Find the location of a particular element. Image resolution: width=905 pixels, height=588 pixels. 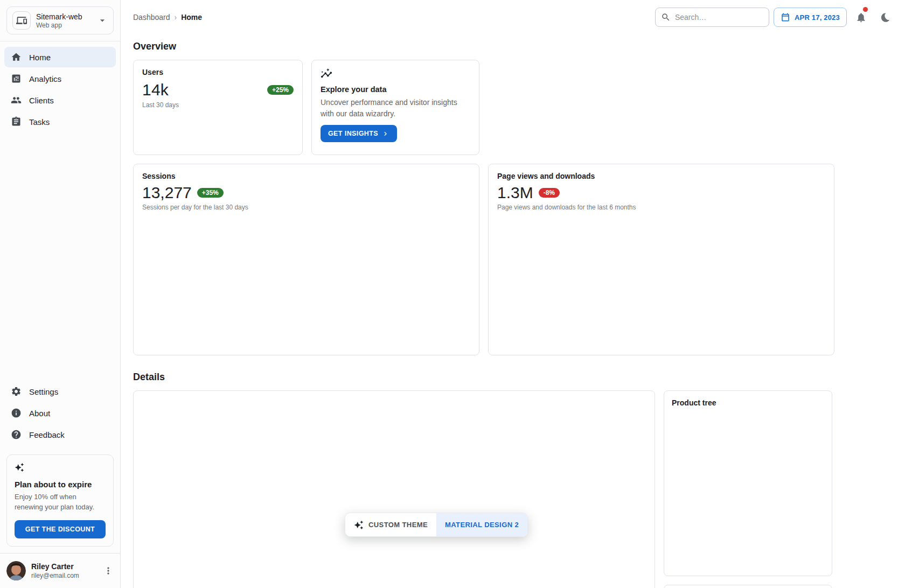

sidebar-item-home: Home is located at coordinates (60, 57).